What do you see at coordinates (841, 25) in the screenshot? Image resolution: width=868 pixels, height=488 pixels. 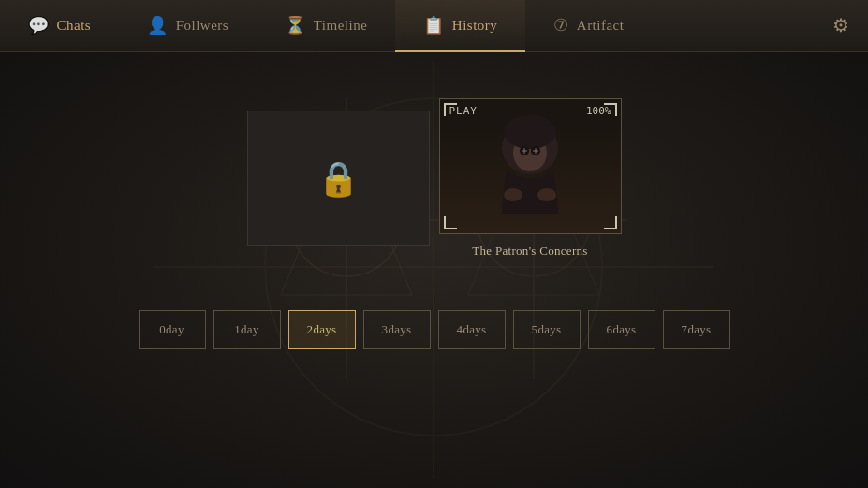 I see `settings-icon: ⚙` at bounding box center [841, 25].